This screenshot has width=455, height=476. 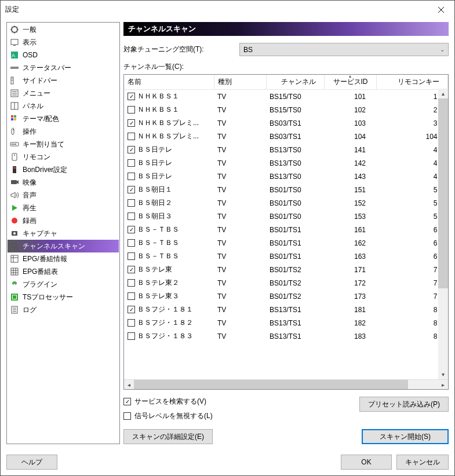 I want to click on sidebar-item: チャンネルスキャン, so click(x=63, y=246).